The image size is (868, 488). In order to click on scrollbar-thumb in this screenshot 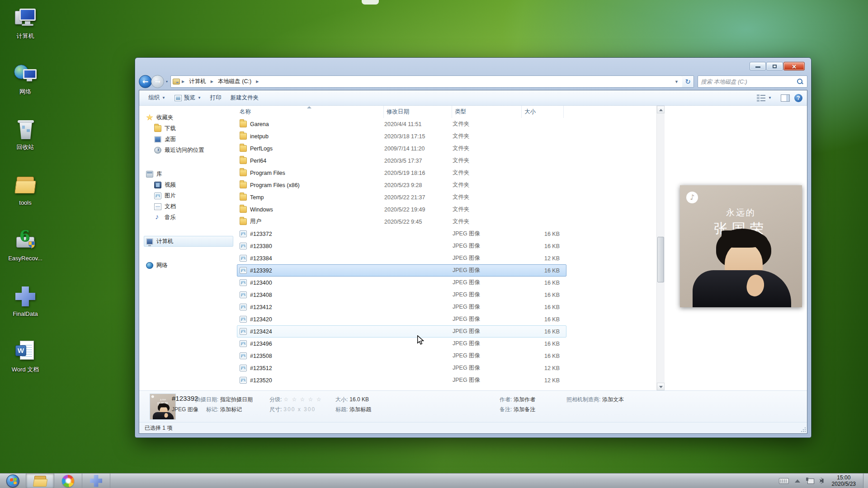, I will do `click(661, 259)`.